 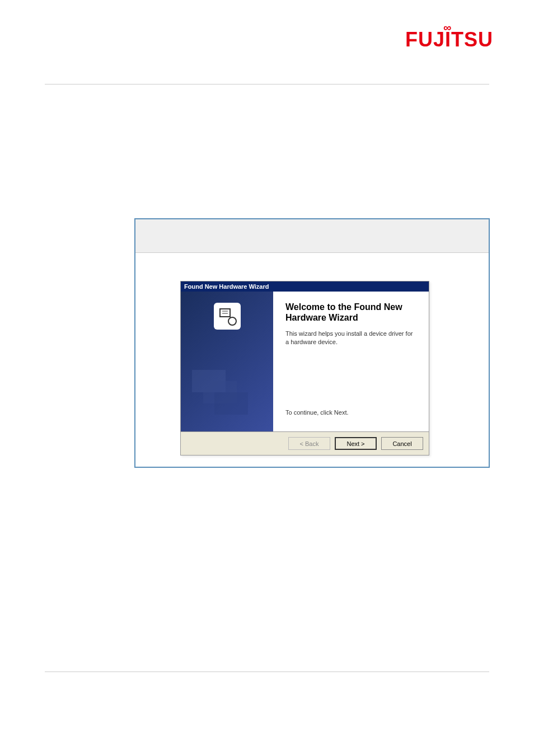 I want to click on sidebar-graphic, so click(x=226, y=387).